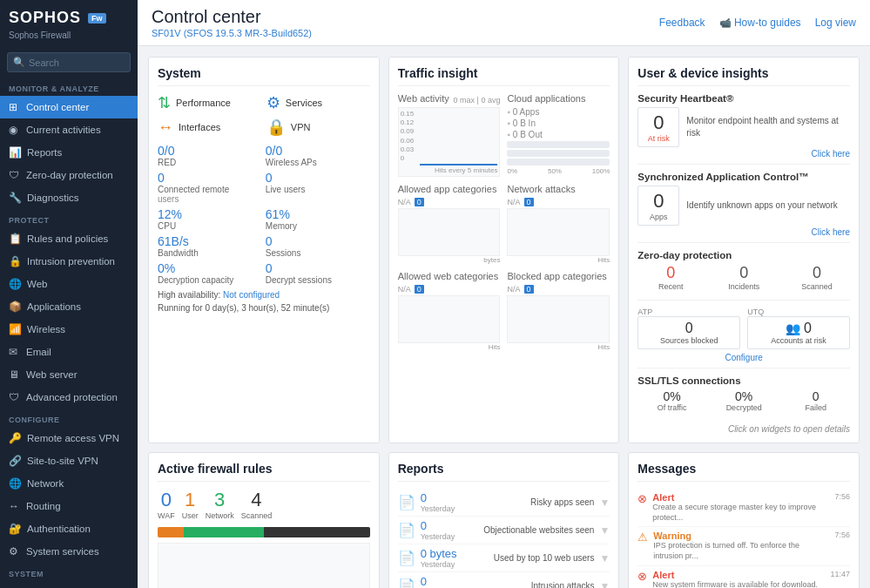  Describe the element at coordinates (643, 577) in the screenshot. I see `msg-alert-icon-2: ⊗` at that location.